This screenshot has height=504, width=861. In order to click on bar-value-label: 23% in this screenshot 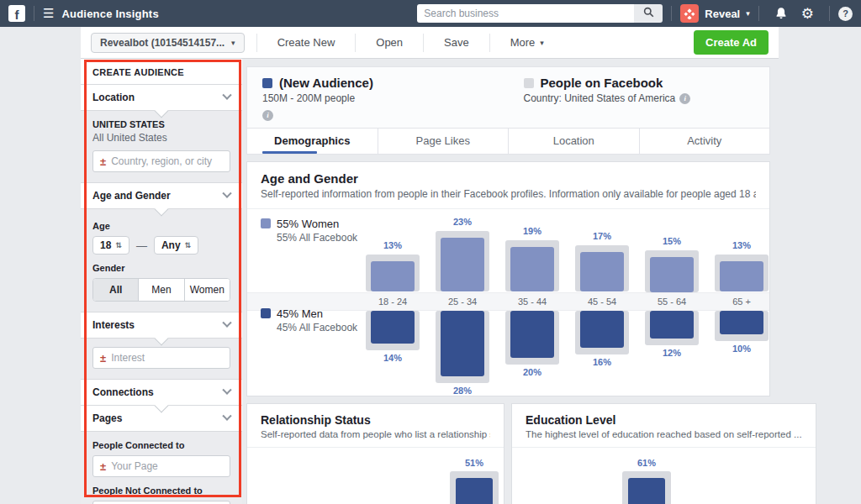, I will do `click(462, 222)`.